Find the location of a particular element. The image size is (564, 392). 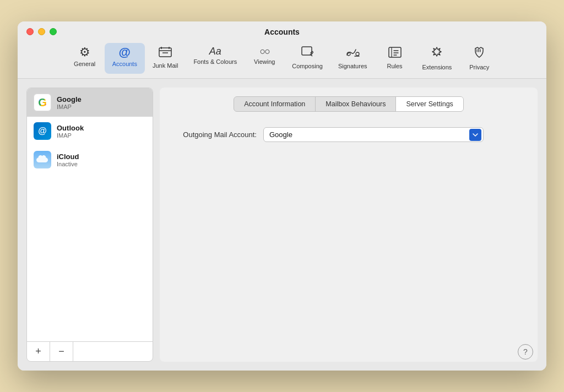

title-bar: Accounts ⚙ General @ Accounts is located at coordinates (282, 50).